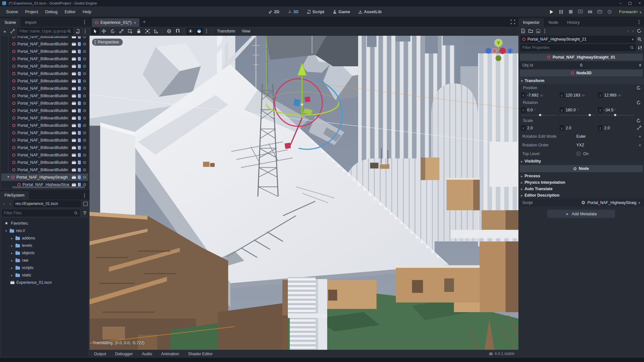 This screenshot has width=644, height=362. Describe the element at coordinates (45, 253) in the screenshot. I see `file-tree-item: objects` at that location.